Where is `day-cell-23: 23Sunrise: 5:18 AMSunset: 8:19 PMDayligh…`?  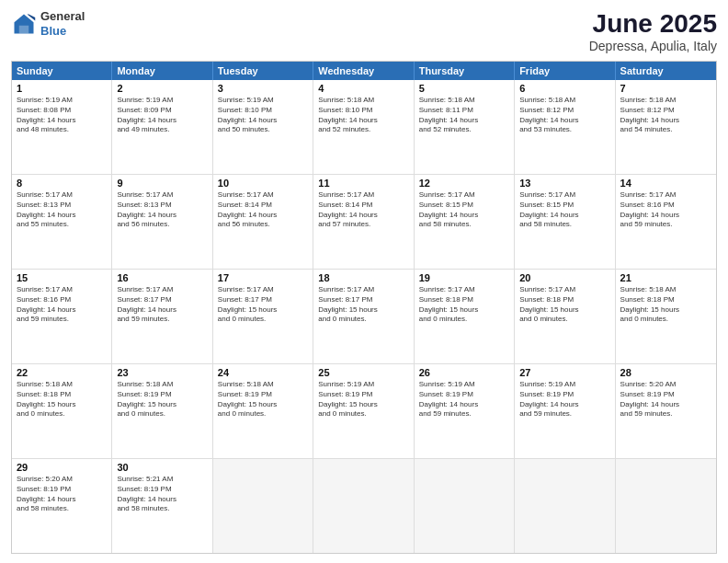 day-cell-23: 23Sunrise: 5:18 AMSunset: 8:19 PMDayligh… is located at coordinates (162, 411).